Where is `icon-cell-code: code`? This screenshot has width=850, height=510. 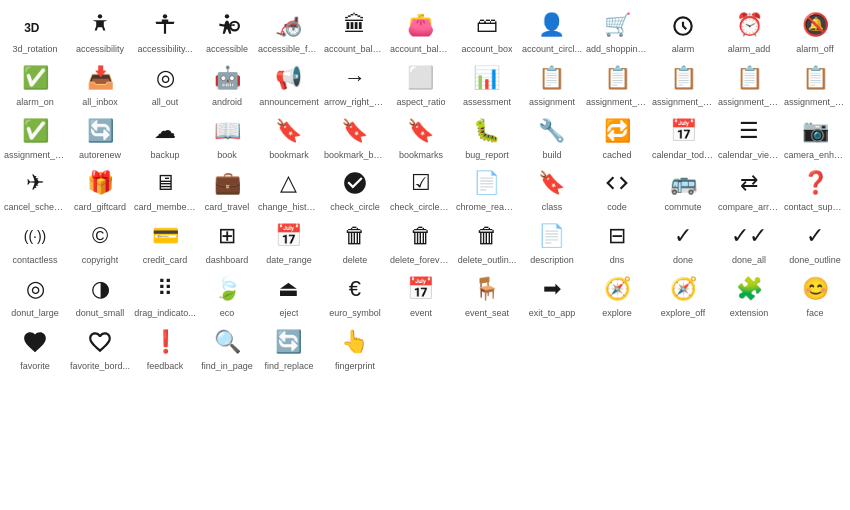 icon-cell-code: code is located at coordinates (617, 188).